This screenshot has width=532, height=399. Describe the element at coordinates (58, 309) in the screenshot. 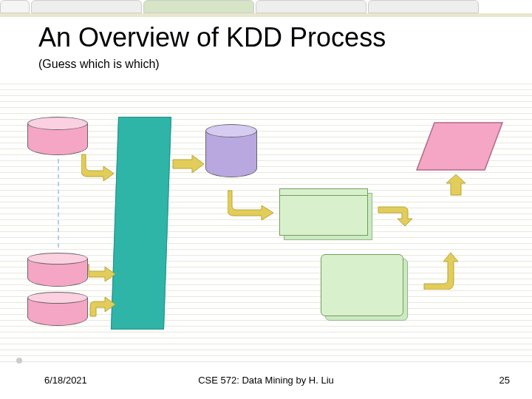

I see `cylinder-pink-bottom` at that location.